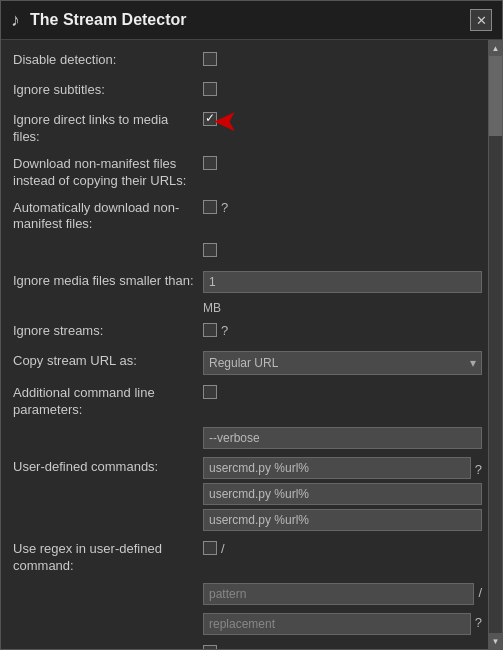 The width and height of the screenshot is (503, 650). Describe the element at coordinates (342, 308) in the screenshot. I see `unit-row: MB` at that location.